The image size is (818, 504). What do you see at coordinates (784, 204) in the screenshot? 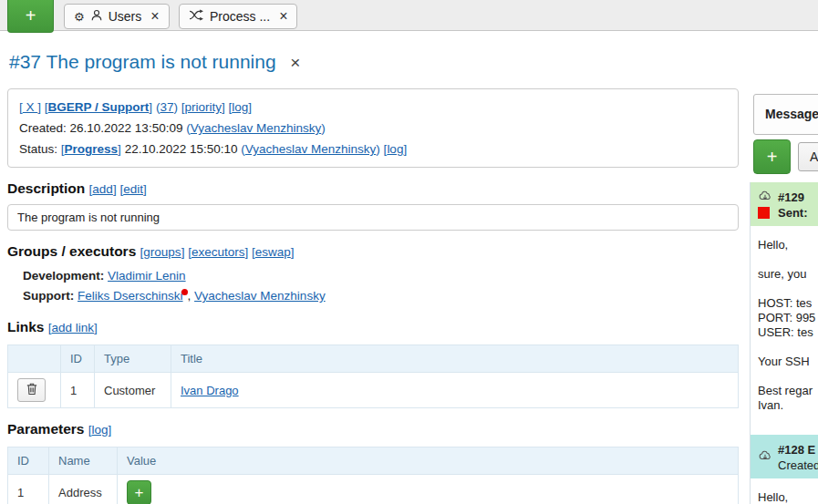
I see `message-header-129: #129 Sent:` at bounding box center [784, 204].